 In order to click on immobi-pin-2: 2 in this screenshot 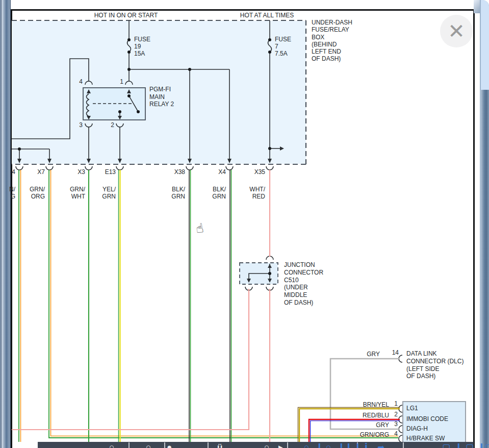, I will do `click(394, 414)`.